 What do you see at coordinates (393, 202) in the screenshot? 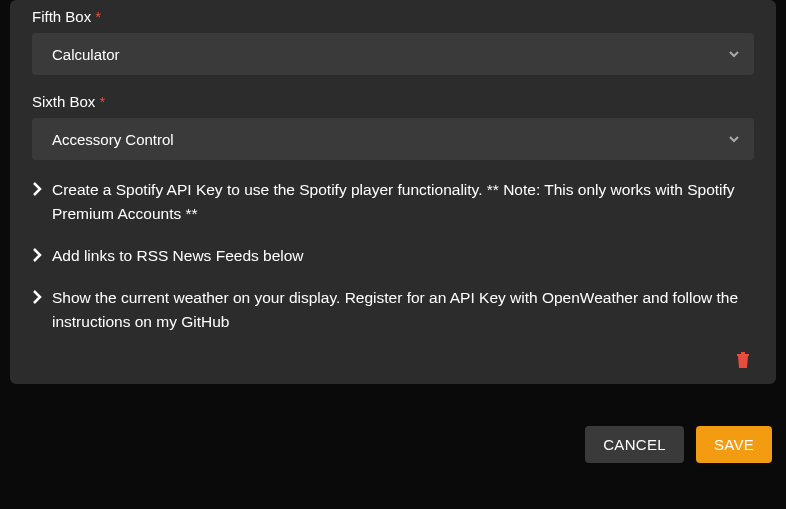
I see `spotify-expander: Create a Spotify API Key to use the Spot…` at bounding box center [393, 202].